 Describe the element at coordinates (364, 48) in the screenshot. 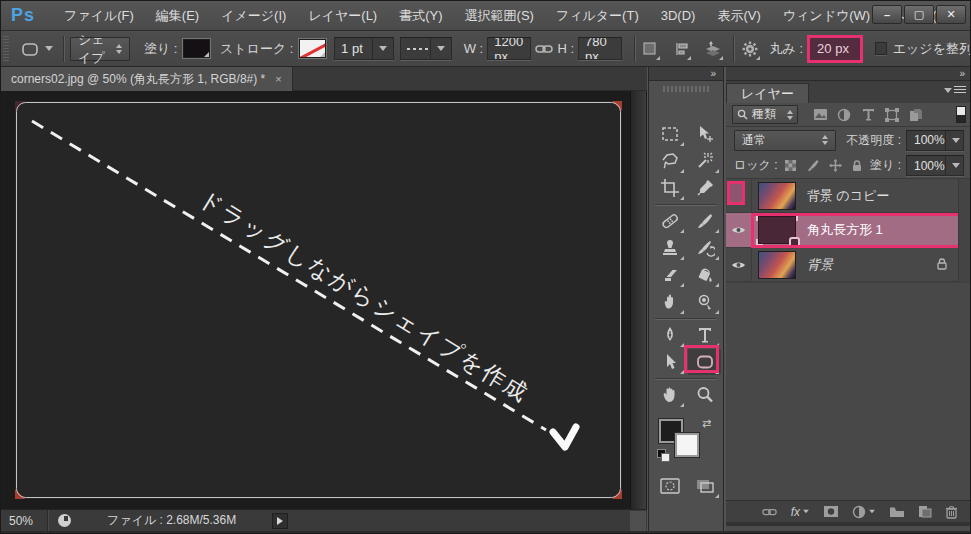

I see `stroke-width-select: 1 pt` at that location.